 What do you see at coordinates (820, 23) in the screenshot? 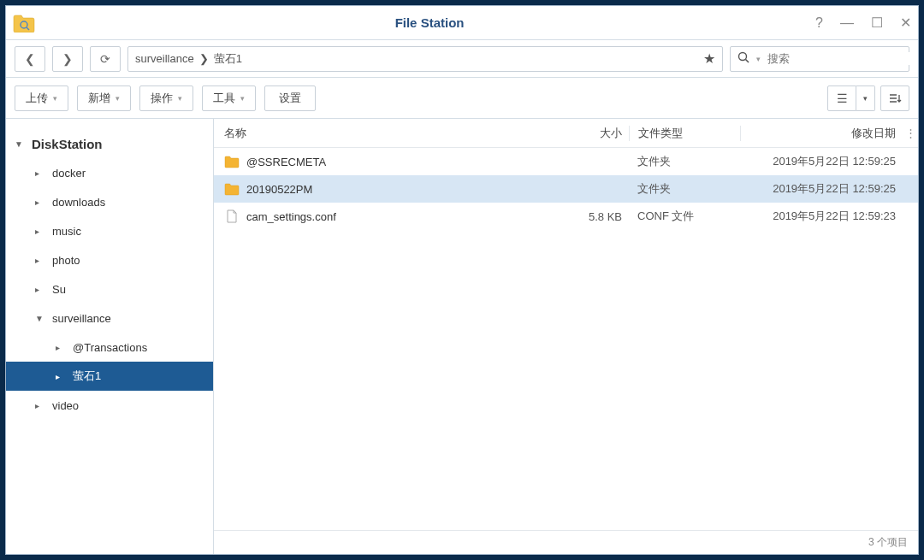
I see `help-icon: ?` at bounding box center [820, 23].